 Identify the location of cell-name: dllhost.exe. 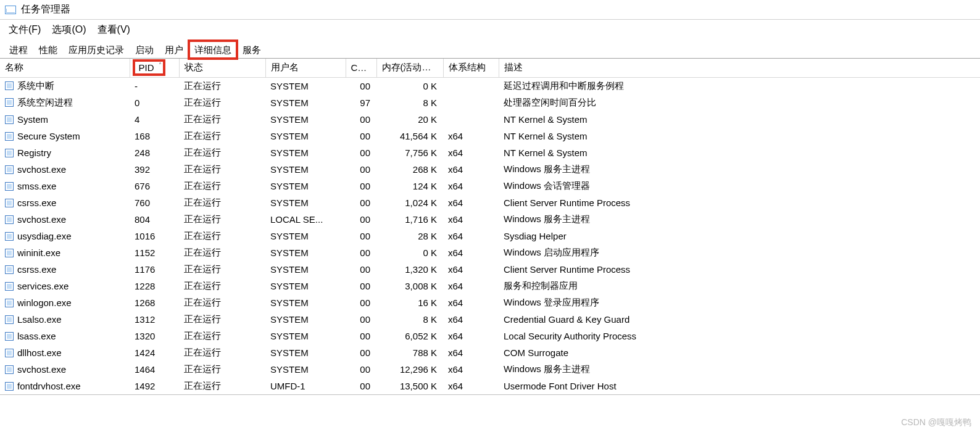
(65, 353).